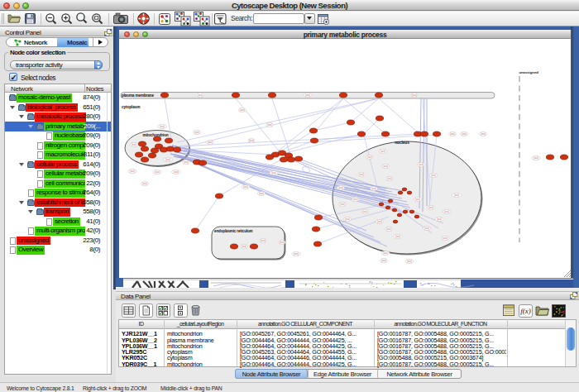  What do you see at coordinates (156, 136) in the screenshot?
I see `svg-text: mitochondrion` at bounding box center [156, 136].